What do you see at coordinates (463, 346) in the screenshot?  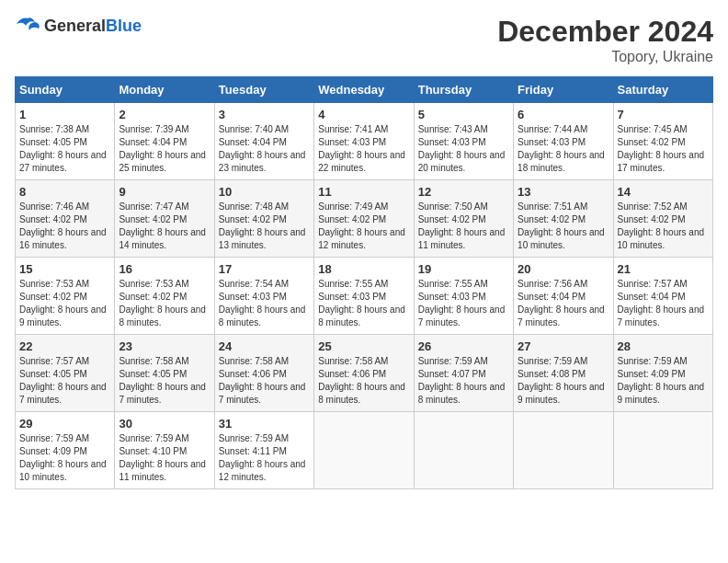 I see `day-number: 26` at bounding box center [463, 346].